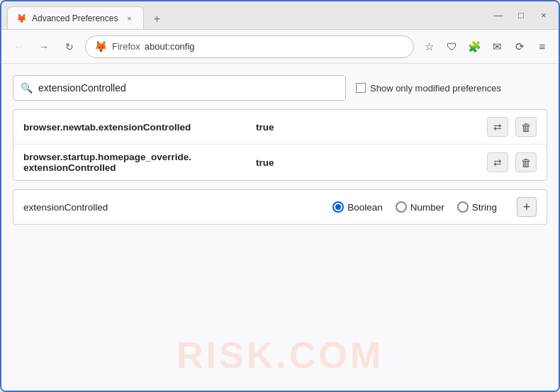  Describe the element at coordinates (189, 88) in the screenshot. I see `search-input: extensionControlled` at that location.